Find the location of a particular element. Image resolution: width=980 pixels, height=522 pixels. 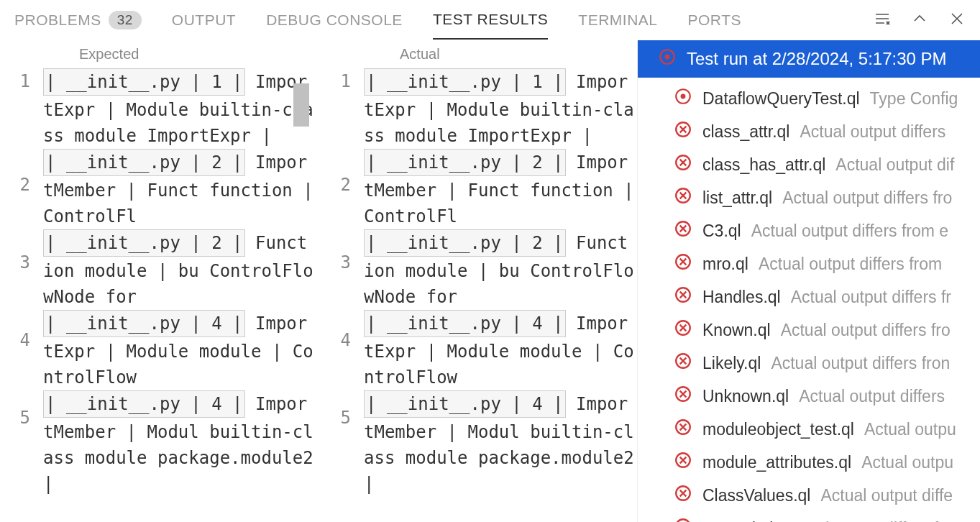

test-file-name: Handles.ql is located at coordinates (742, 298).